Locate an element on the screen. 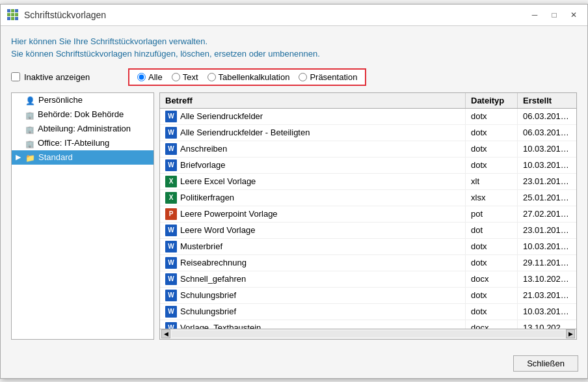 This screenshot has width=588, height=382. cell-name: W Vorlage_Textbaustein is located at coordinates (313, 324).